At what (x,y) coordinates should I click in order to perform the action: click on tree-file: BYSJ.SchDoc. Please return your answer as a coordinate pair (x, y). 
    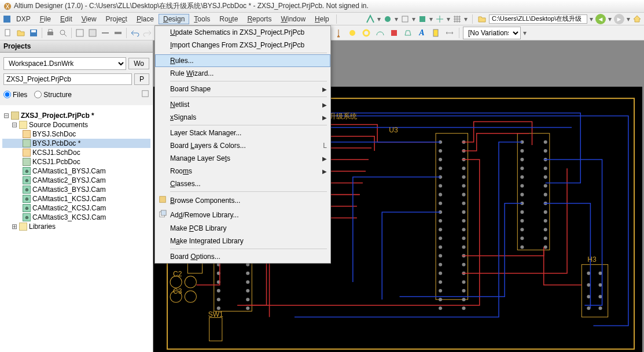
    Looking at the image, I should click on (76, 134).